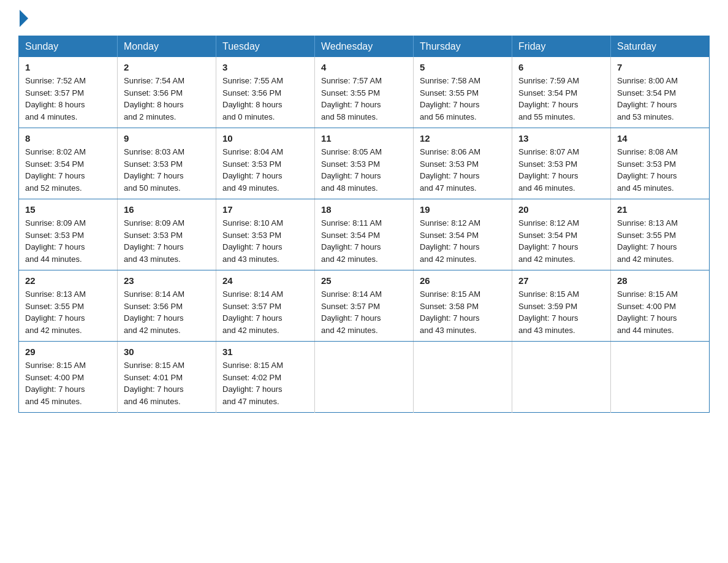 The height and width of the screenshot is (563, 728). I want to click on calendar-cell: 6 Sunrise: 7:59 AMSunset: 3:54 PMDayligh…, so click(561, 93).